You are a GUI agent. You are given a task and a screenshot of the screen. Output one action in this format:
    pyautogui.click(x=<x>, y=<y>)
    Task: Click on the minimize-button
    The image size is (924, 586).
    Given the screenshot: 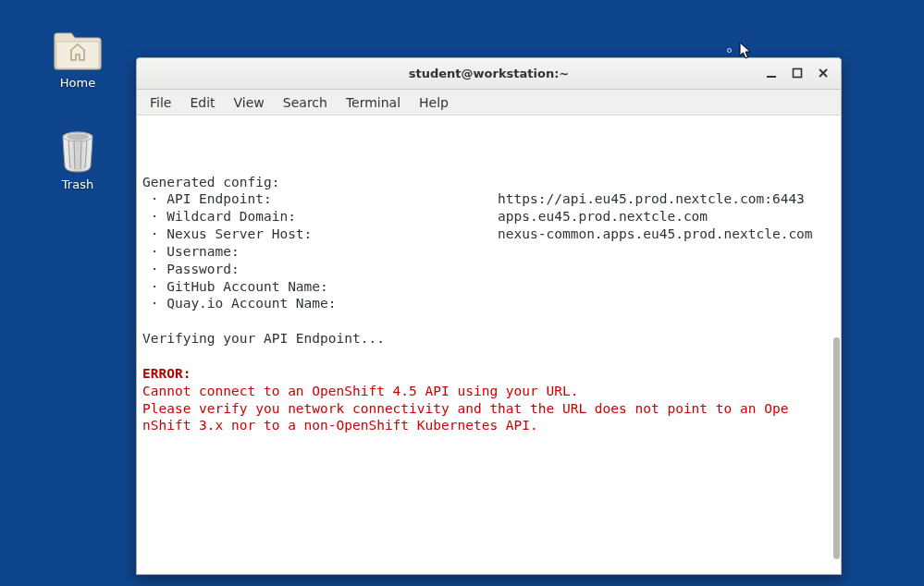 What is the action you would take?
    pyautogui.click(x=771, y=73)
    